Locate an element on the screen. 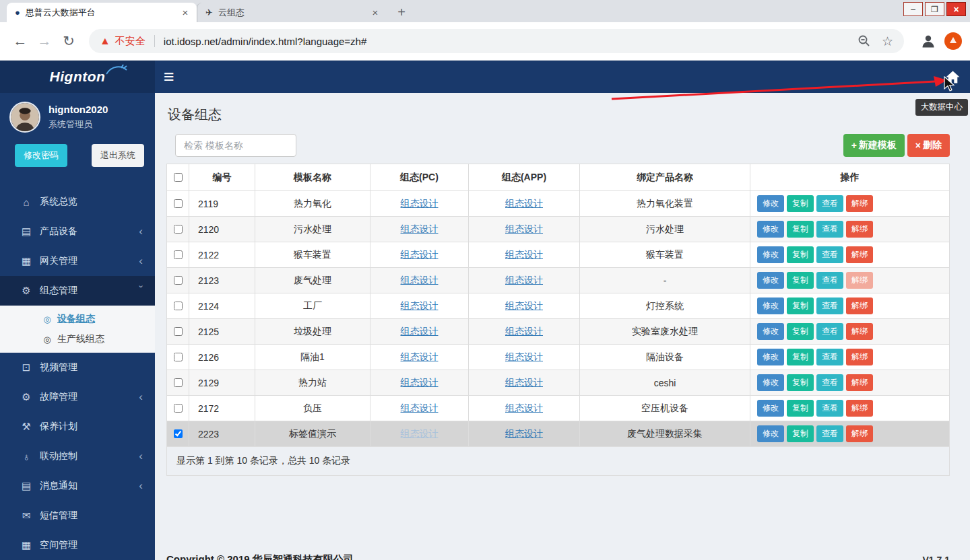  back-button: ← is located at coordinates (20, 41).